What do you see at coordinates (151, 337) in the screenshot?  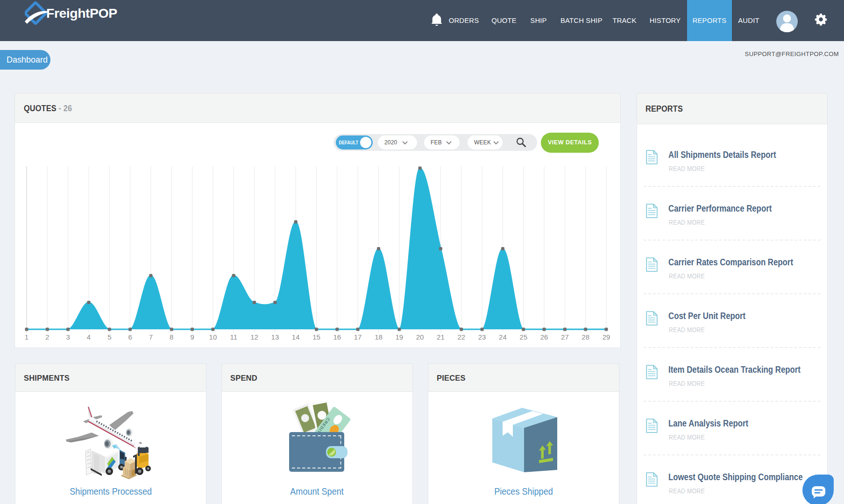 I see `svg-text: 7` at bounding box center [151, 337].